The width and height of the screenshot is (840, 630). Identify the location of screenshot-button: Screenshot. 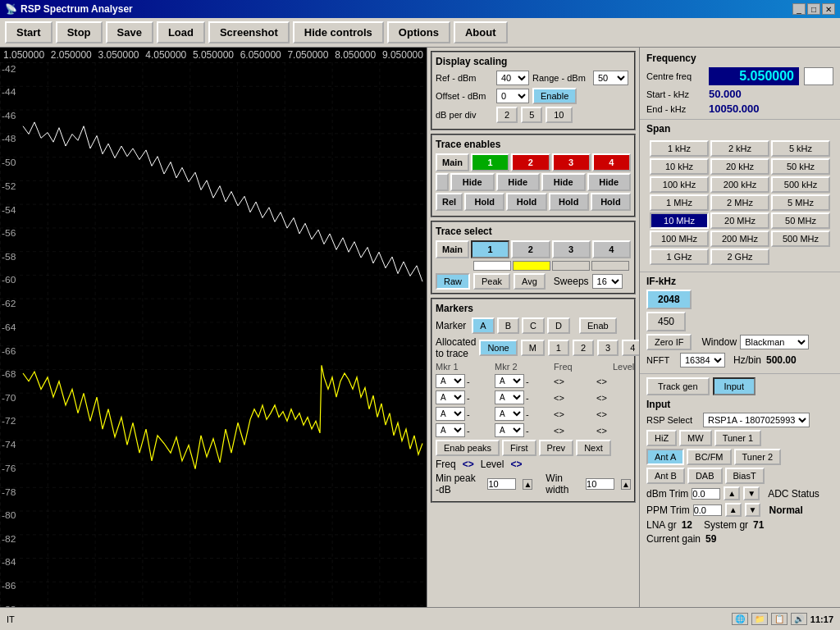
(249, 33).